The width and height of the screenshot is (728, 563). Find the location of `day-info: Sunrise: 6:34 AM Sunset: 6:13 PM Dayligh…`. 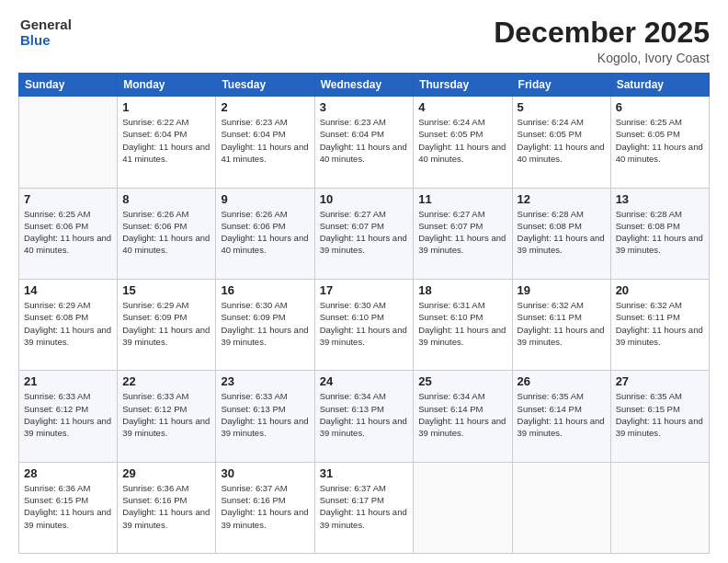

day-info: Sunrise: 6:34 AM Sunset: 6:13 PM Dayligh… is located at coordinates (364, 414).